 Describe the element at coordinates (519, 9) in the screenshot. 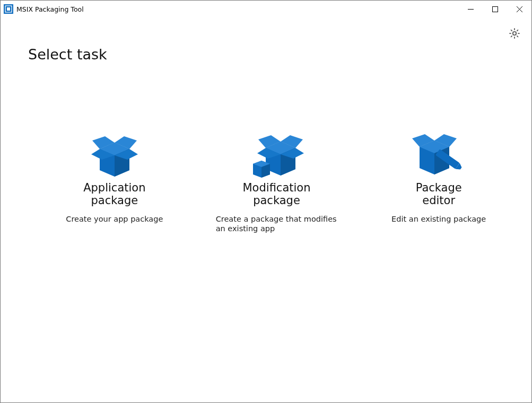

I see `close-button` at that location.